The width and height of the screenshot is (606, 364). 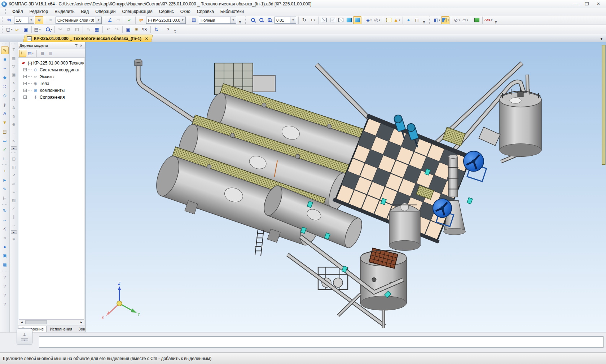 I want to click on step-value: 1.0▼, so click(x=24, y=20).